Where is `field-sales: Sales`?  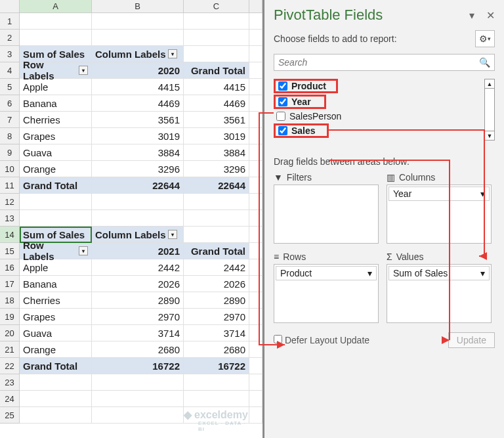
field-sales: Sales is located at coordinates (301, 131).